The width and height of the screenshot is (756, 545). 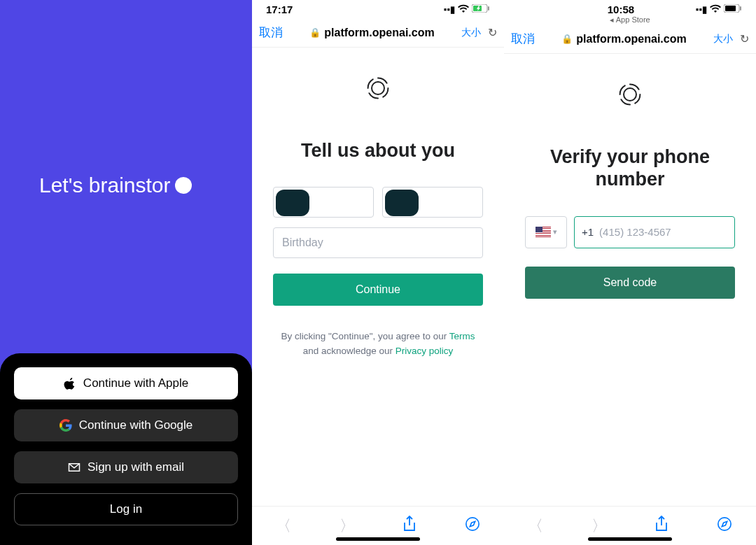 What do you see at coordinates (546, 232) in the screenshot?
I see `country-select: ▾` at bounding box center [546, 232].